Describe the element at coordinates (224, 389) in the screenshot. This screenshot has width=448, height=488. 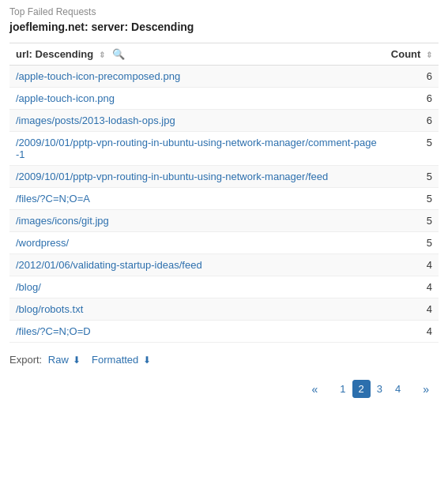
I see `pagination: « 1234 »` at that location.